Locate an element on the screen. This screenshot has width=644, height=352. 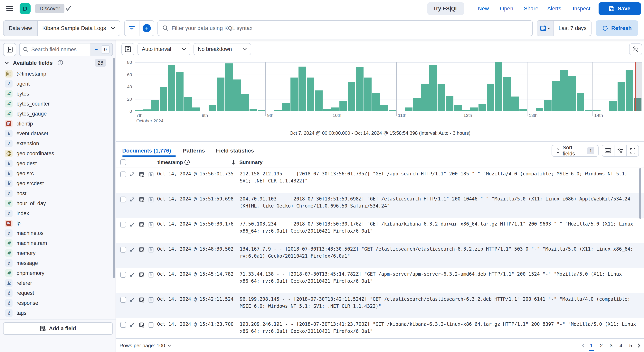
field-search-input: Search field names 0 is located at coordinates (66, 49).